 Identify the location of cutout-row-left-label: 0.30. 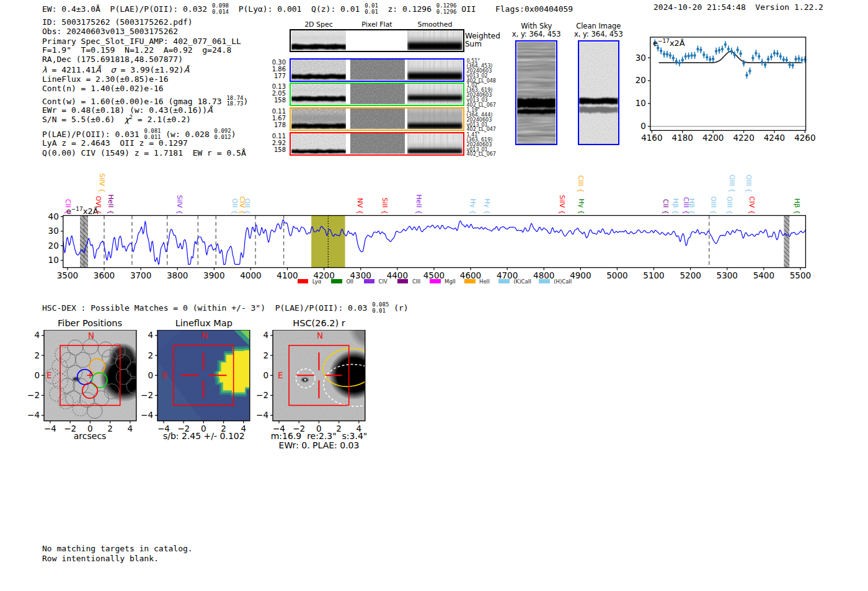
(143, 63).